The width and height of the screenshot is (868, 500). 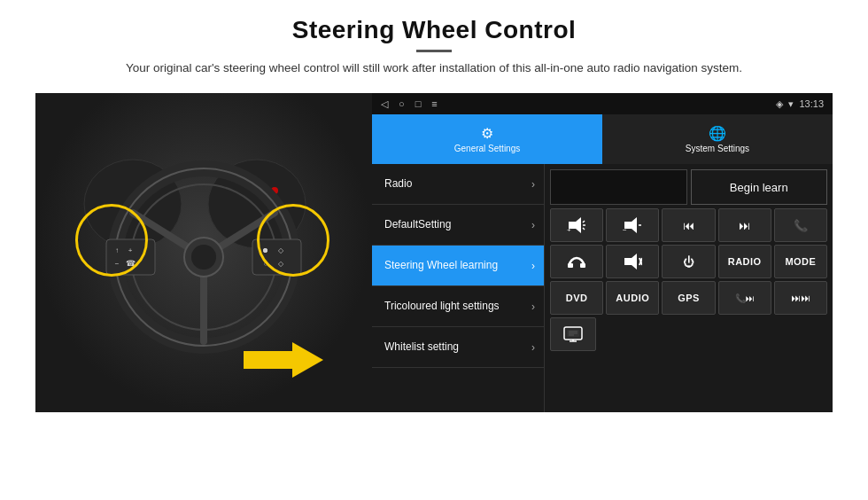 What do you see at coordinates (688, 298) in the screenshot?
I see `gps-btn: GPS` at bounding box center [688, 298].